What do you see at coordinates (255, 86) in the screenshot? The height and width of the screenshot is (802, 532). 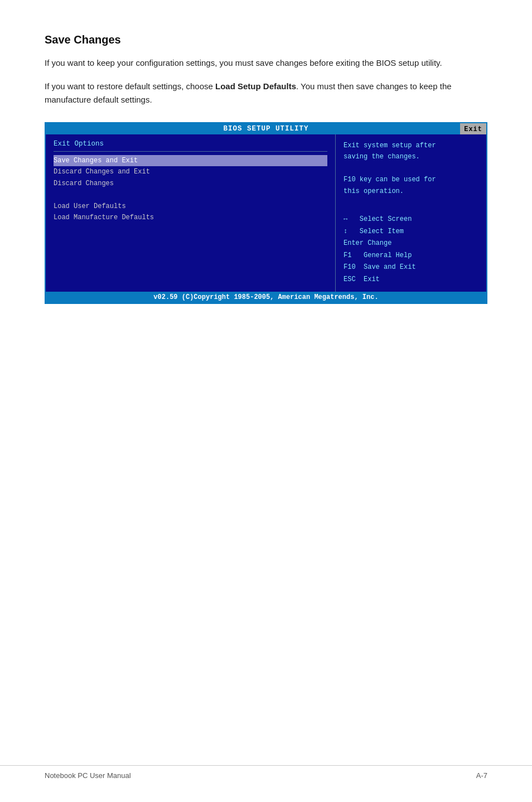 I see `body2-bold: Load Setup Defaults` at bounding box center [255, 86].